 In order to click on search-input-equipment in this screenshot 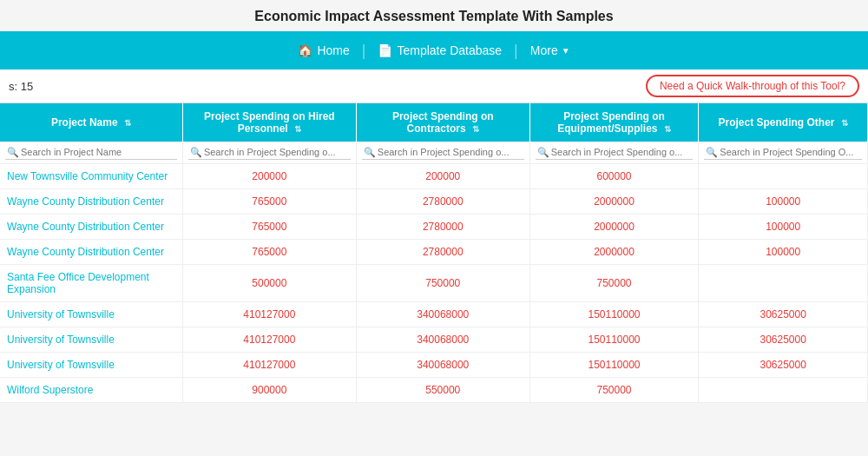, I will do `click(615, 153)`.